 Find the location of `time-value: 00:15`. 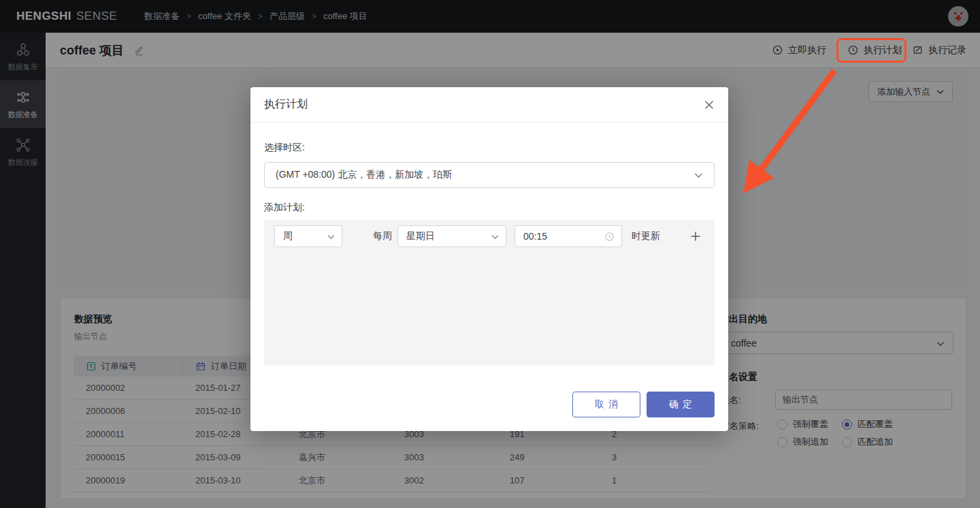

time-value: 00:15 is located at coordinates (535, 236).